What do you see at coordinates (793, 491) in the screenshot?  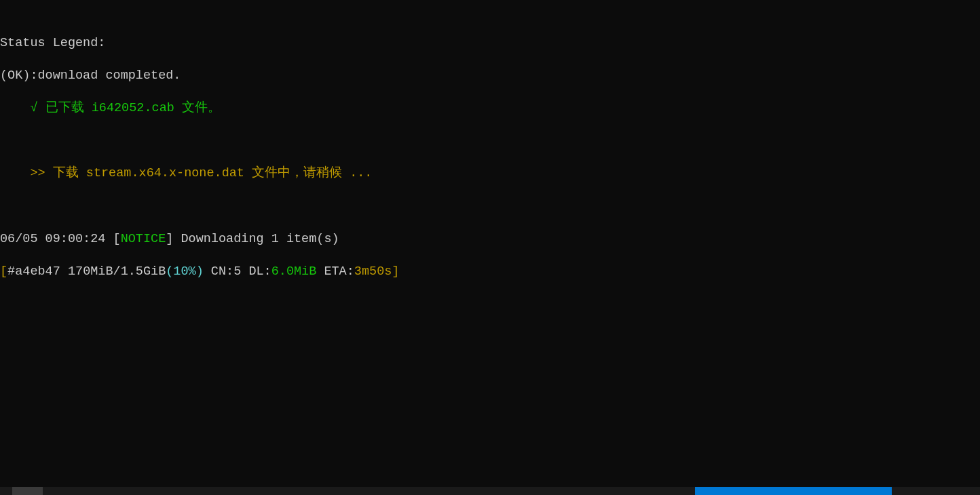 I see `taskbar-active-window` at bounding box center [793, 491].